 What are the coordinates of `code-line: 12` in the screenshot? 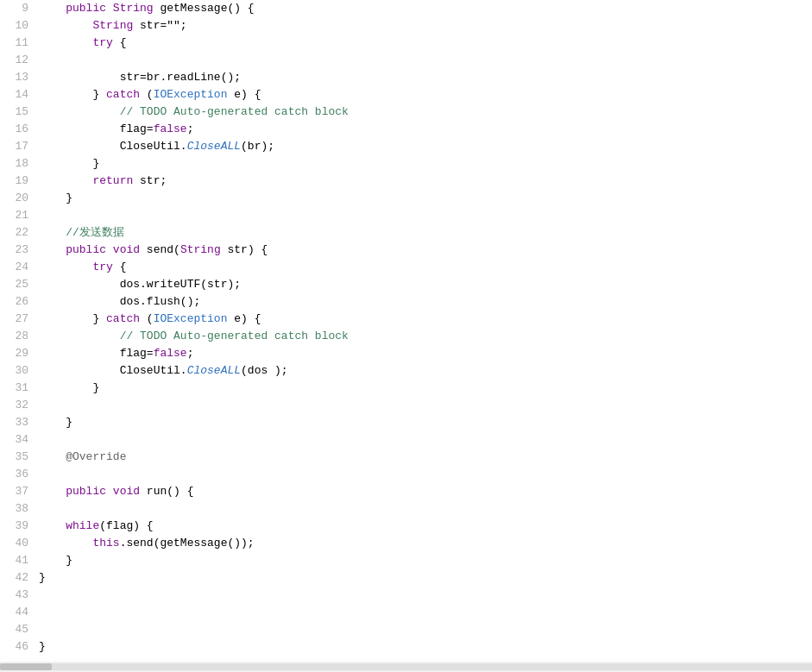 It's located at (406, 60).